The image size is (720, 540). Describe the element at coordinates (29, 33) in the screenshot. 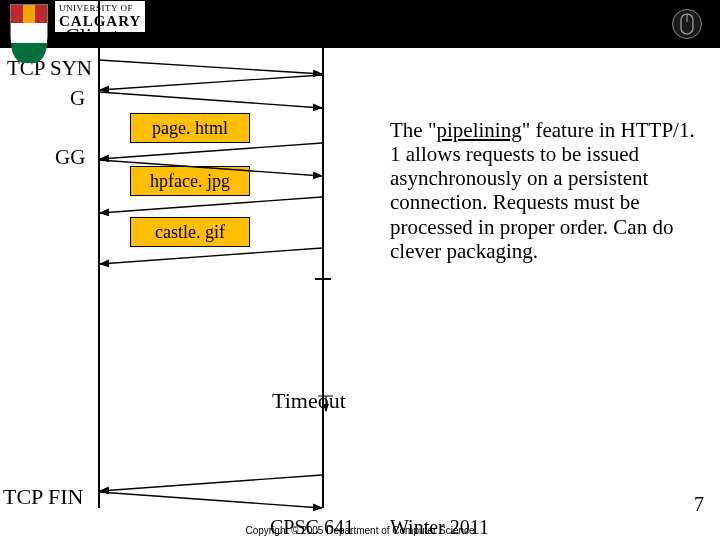

I see `university-crest` at that location.